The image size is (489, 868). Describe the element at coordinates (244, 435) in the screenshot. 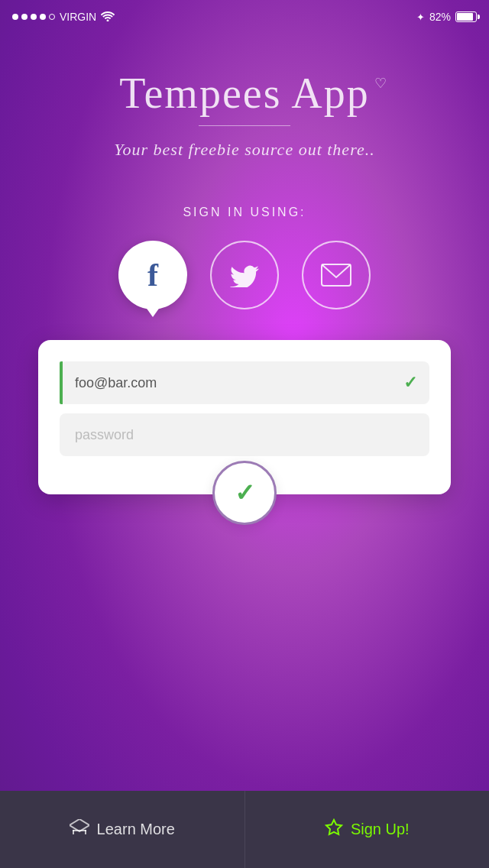

I see `password-input` at that location.